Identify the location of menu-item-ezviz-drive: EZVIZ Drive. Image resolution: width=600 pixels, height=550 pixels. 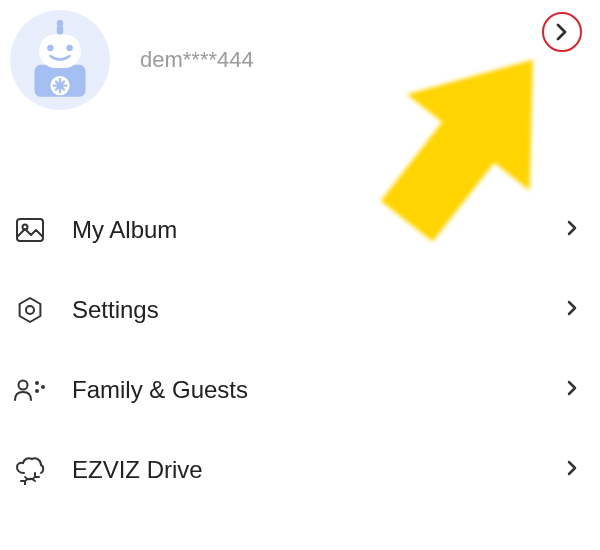
(300, 470).